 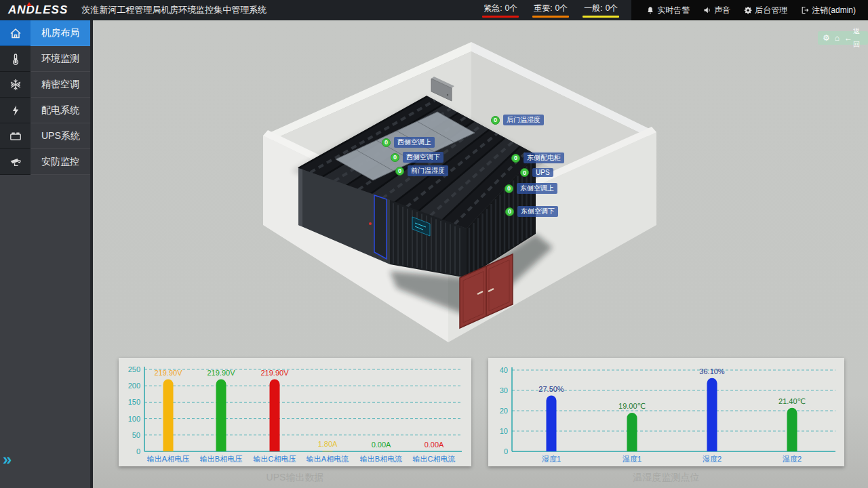 What do you see at coordinates (500, 10) in the screenshot?
I see `alarm-urgent-badge: 紧急:0个` at bounding box center [500, 10].